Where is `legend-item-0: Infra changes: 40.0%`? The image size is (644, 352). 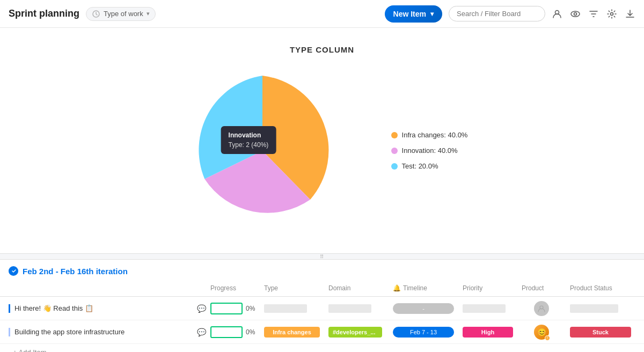
legend-item-0: Infra changes: 40.0% is located at coordinates (429, 135).